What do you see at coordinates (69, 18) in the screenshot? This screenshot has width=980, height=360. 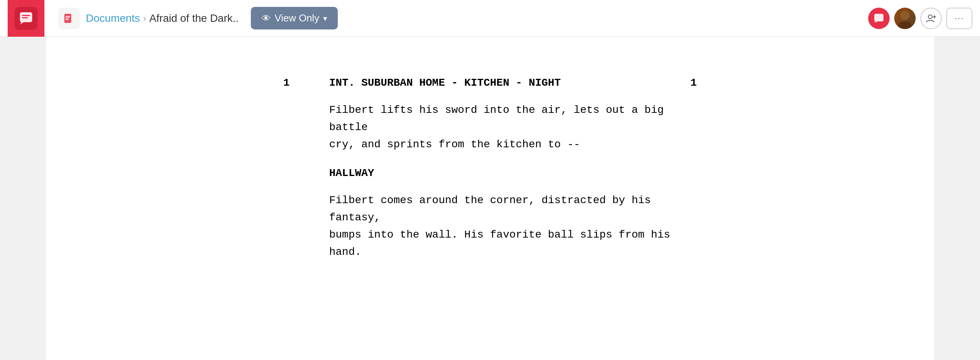 I see `document-icon-button` at bounding box center [69, 18].